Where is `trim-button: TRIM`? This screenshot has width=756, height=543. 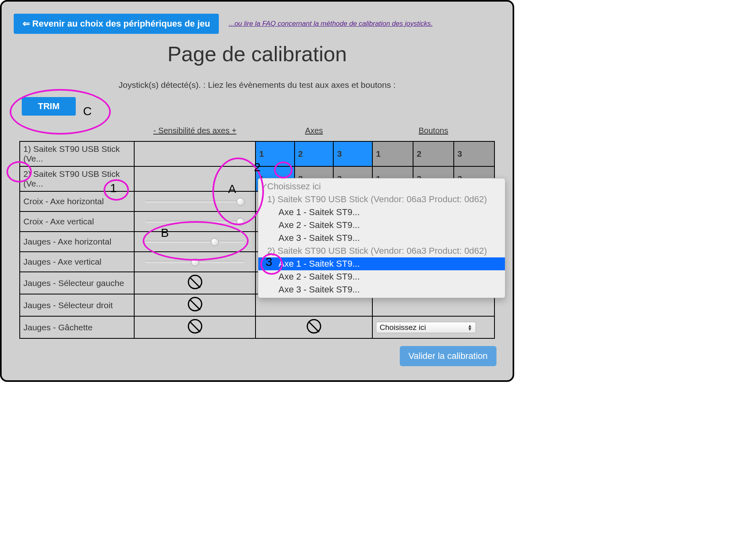 trim-button: TRIM is located at coordinates (49, 106).